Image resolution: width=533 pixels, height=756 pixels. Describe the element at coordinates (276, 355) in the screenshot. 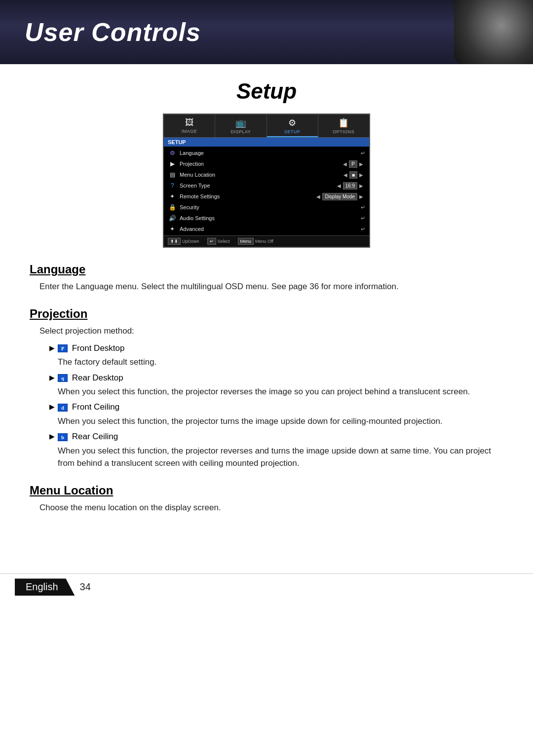

I see `bullet-front-desktop: ▶ P Front Desktop The factory default se…` at that location.